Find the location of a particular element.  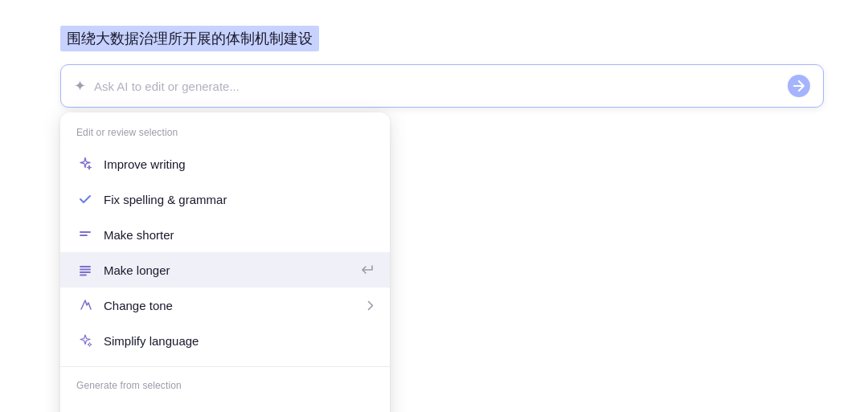

ai-submit-button is located at coordinates (799, 86).